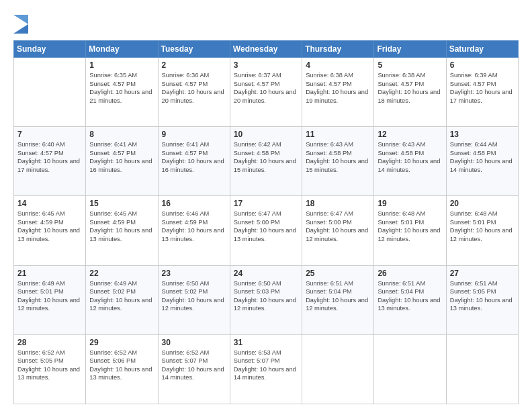 This screenshot has width=532, height=411. Describe the element at coordinates (410, 226) in the screenshot. I see `cell-content: Sunrise: 6:48 AM Sunset: 5:01 PM Dayligh…` at that location.